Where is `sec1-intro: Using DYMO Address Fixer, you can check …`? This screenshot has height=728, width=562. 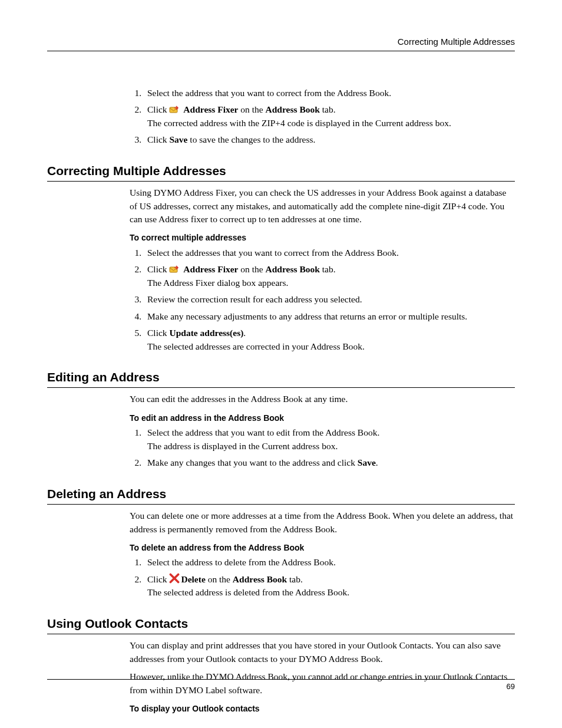 sec1-intro: Using DYMO Address Fixer, you can check … is located at coordinates (322, 206).